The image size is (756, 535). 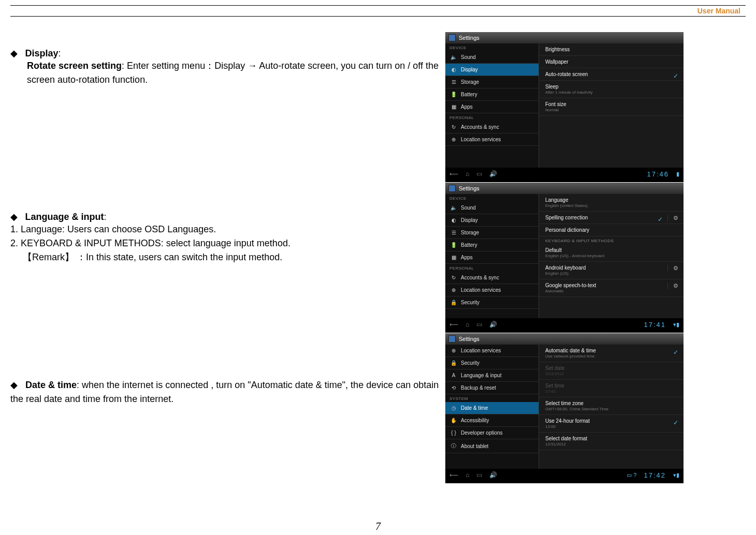 I want to click on arrow-icon: →, so click(x=252, y=66).